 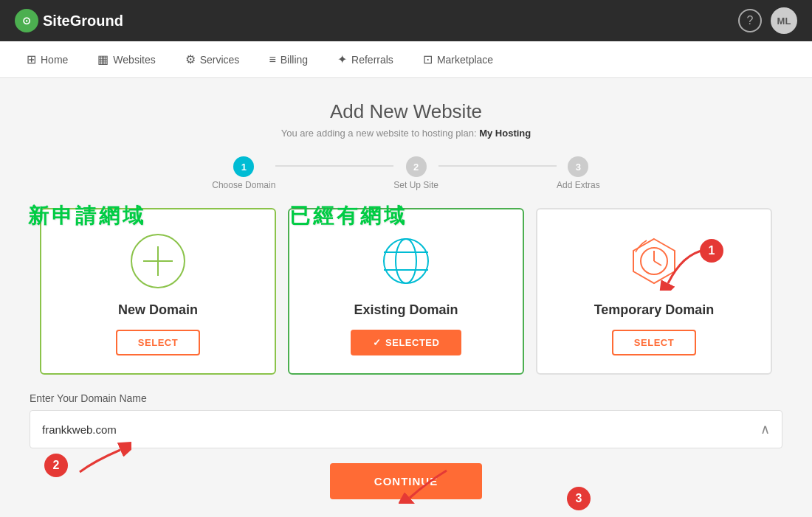 I want to click on nav-home-label: Home, so click(x=55, y=60).